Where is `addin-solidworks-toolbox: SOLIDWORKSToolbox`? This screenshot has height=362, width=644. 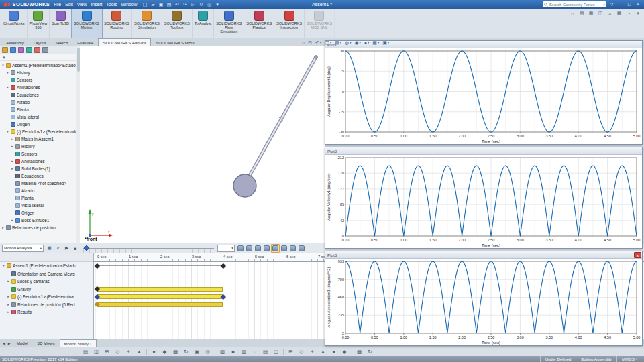
addin-solidworks-toolbox: SOLIDWORKSToolbox is located at coordinates (177, 23).